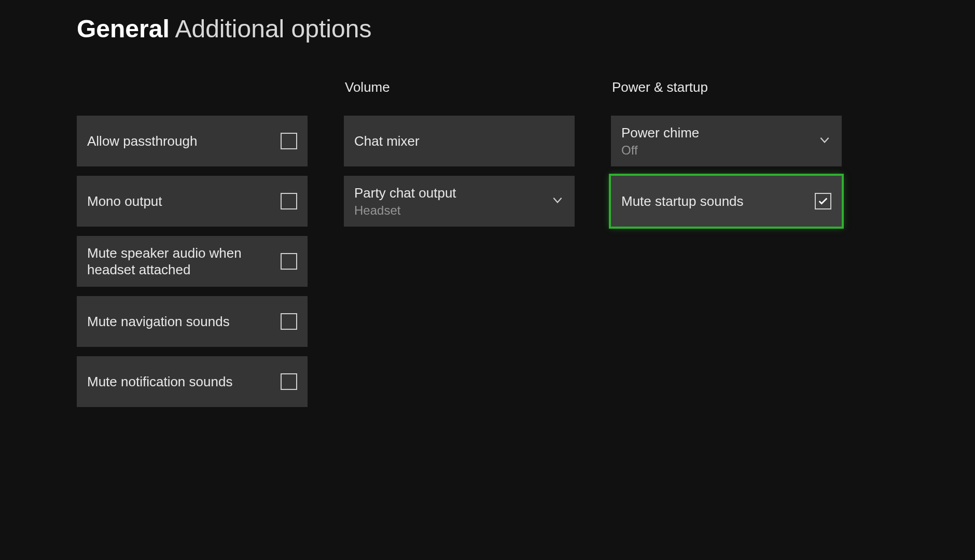  I want to click on audio-column: . Allow passthrough Mono output Mute spe…, so click(192, 248).